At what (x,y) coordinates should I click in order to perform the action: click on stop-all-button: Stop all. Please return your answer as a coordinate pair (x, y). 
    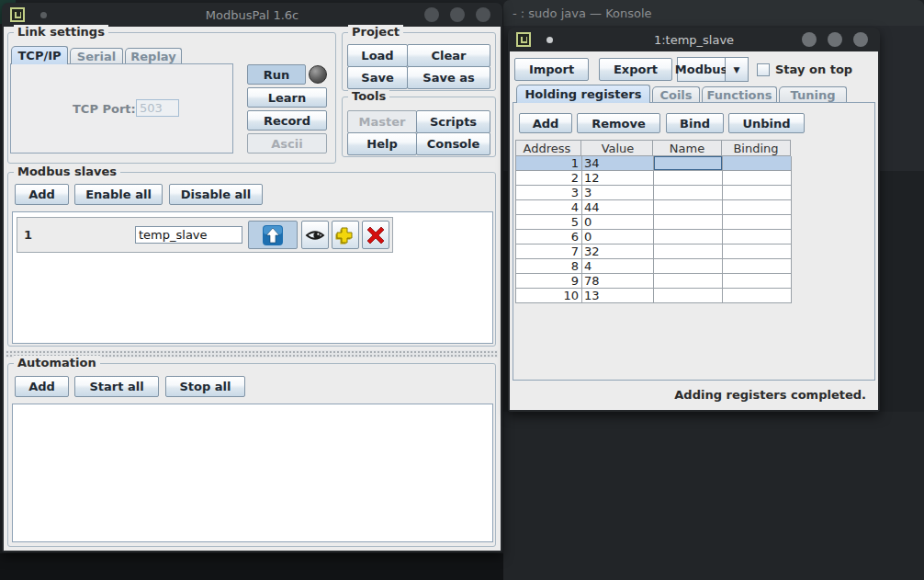
    Looking at the image, I should click on (206, 386).